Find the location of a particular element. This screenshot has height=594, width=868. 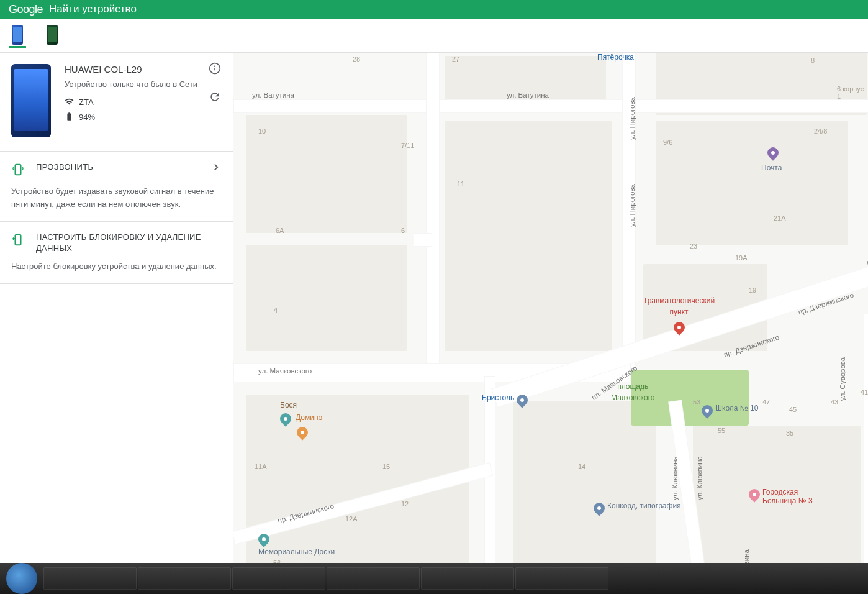

wifi-icon is located at coordinates (70, 103).